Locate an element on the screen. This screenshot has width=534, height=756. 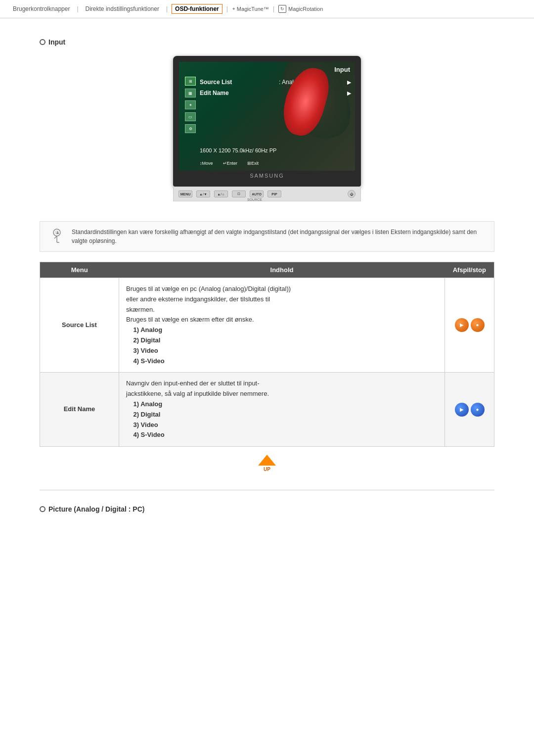
play-btn-editname-1: ▶ is located at coordinates (462, 410).